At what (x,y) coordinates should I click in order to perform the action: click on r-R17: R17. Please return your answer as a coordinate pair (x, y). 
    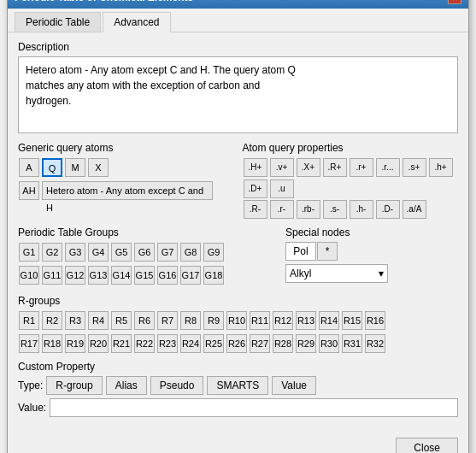
    Looking at the image, I should click on (29, 344).